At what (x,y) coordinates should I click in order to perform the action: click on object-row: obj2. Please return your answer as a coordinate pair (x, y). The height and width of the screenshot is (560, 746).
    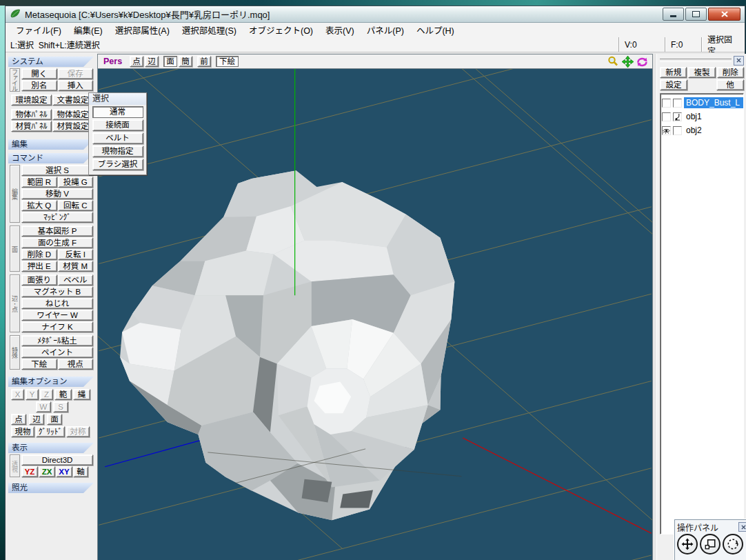
    Looking at the image, I should click on (703, 130).